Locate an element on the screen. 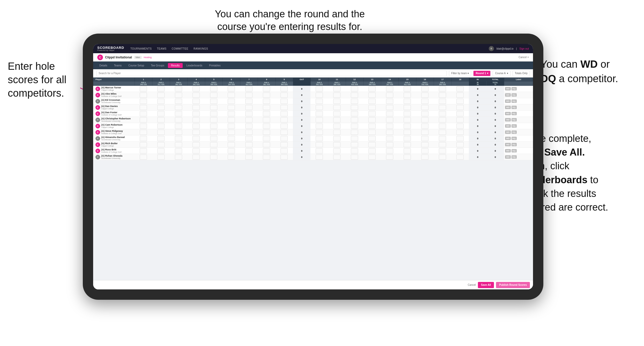 The height and width of the screenshot is (346, 644). round-selector: Round 1 ▾ is located at coordinates (482, 73).